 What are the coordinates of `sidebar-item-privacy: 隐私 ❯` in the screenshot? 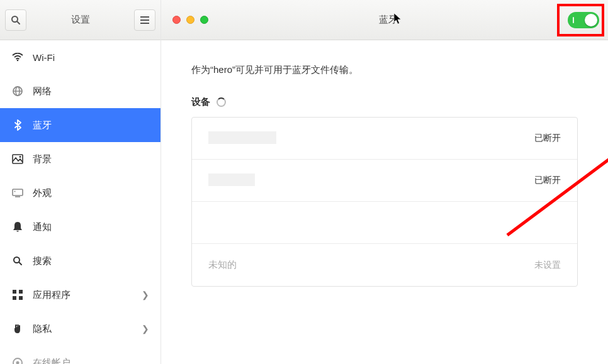 It's located at (81, 329).